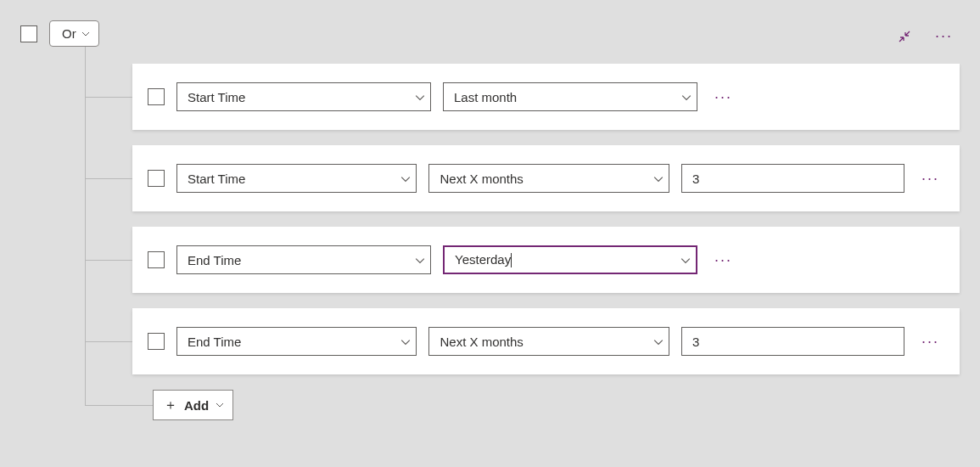  I want to click on header-more-button: ···, so click(944, 36).